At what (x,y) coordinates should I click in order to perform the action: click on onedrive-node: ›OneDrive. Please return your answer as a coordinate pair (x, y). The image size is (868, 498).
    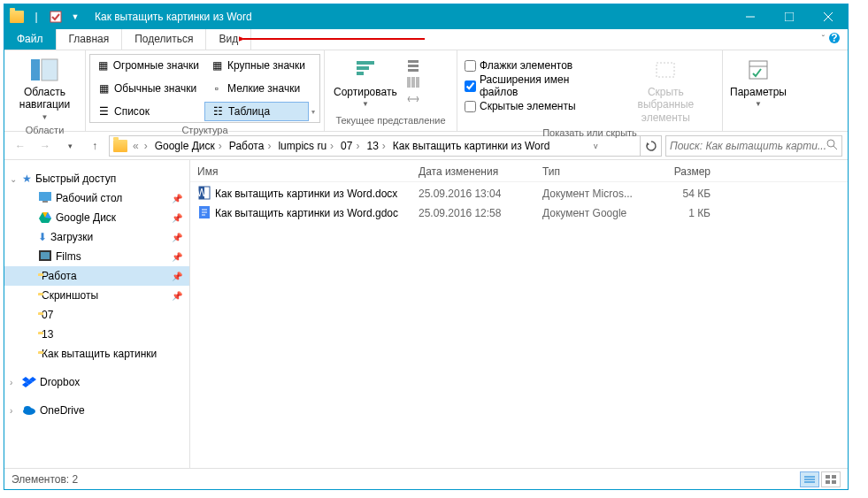
    Looking at the image, I should click on (97, 410).